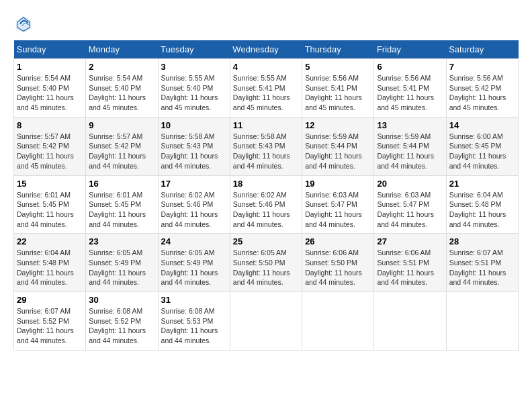 The image size is (532, 411). I want to click on calendar-cell: 19Sunrise: 6:03 AMSunset: 5:47 PMDayligh…, so click(339, 204).